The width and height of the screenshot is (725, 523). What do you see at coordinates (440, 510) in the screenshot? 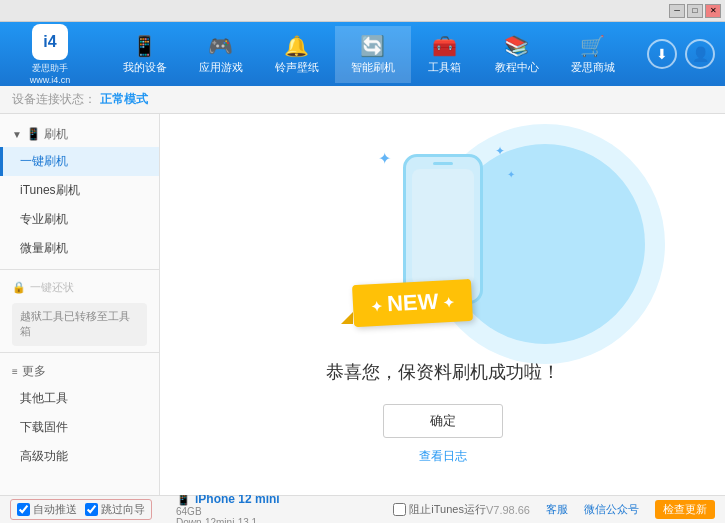
I see `bottom-middle: 阻止iTunes运行` at bounding box center [440, 510].